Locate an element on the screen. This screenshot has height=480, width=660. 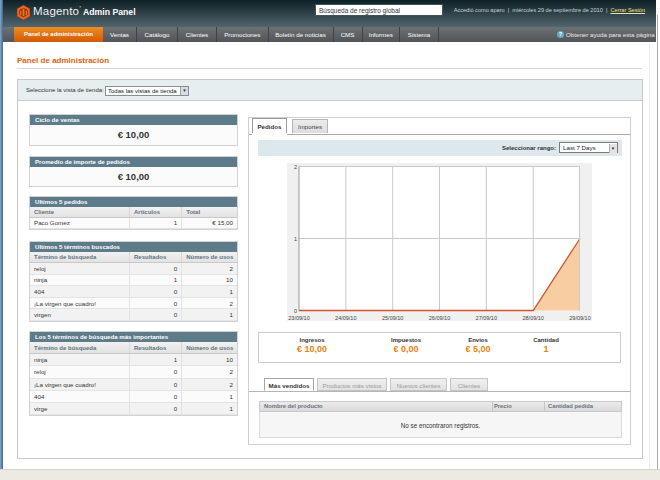
svg-text: 2 is located at coordinates (296, 167).